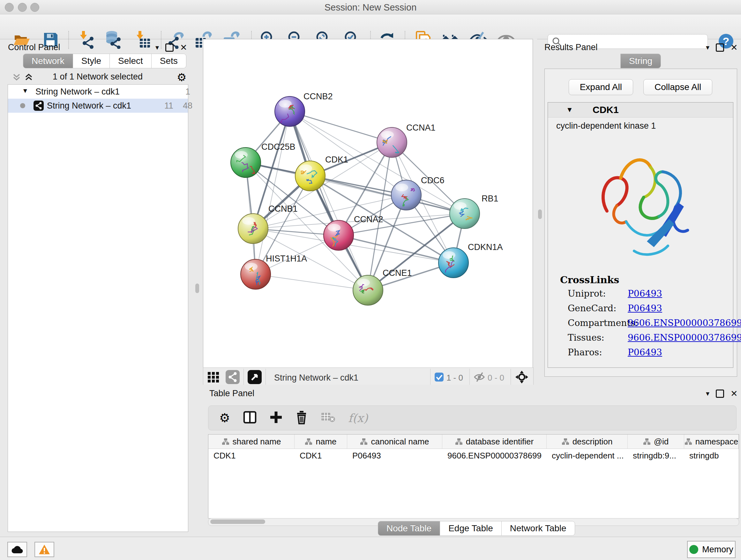 The height and width of the screenshot is (560, 741). I want to click on node-label-CDC25B: CDC25B, so click(278, 147).